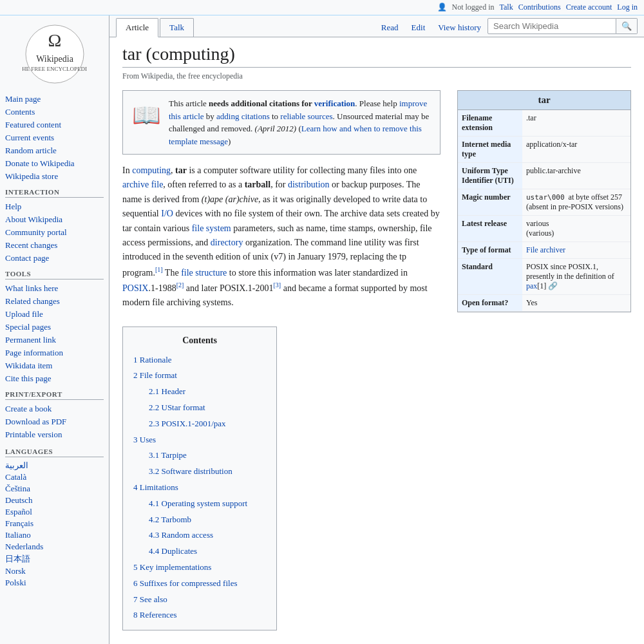  Describe the element at coordinates (335, 103) in the screenshot. I see `verification-link: verification` at that location.